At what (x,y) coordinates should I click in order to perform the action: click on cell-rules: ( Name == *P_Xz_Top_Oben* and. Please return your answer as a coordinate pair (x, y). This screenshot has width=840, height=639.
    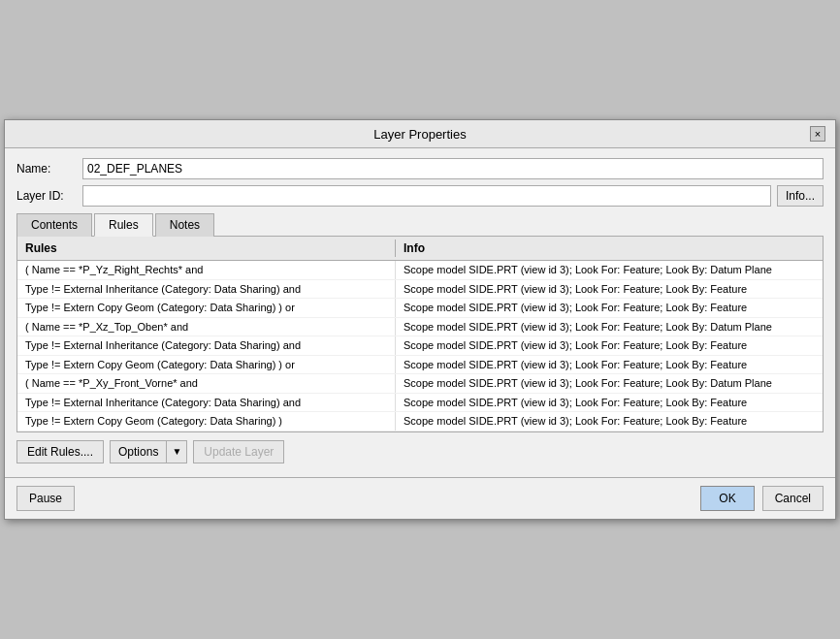
    Looking at the image, I should click on (207, 328).